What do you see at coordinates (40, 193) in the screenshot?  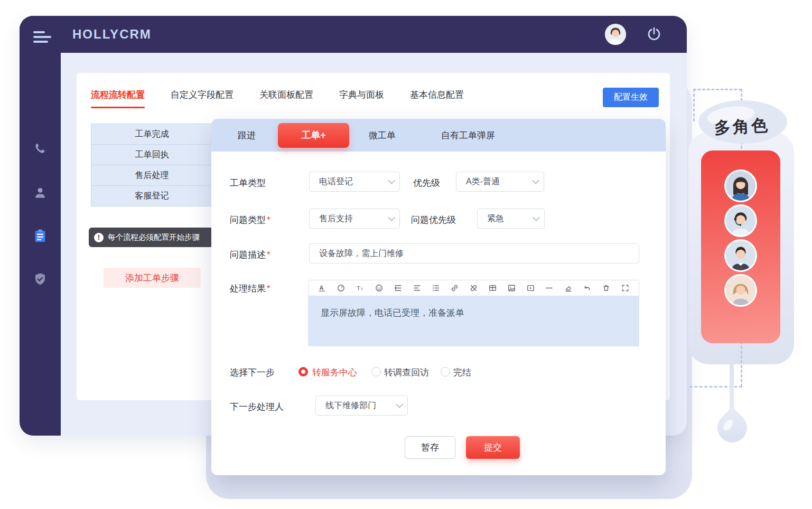 I see `user-icon` at bounding box center [40, 193].